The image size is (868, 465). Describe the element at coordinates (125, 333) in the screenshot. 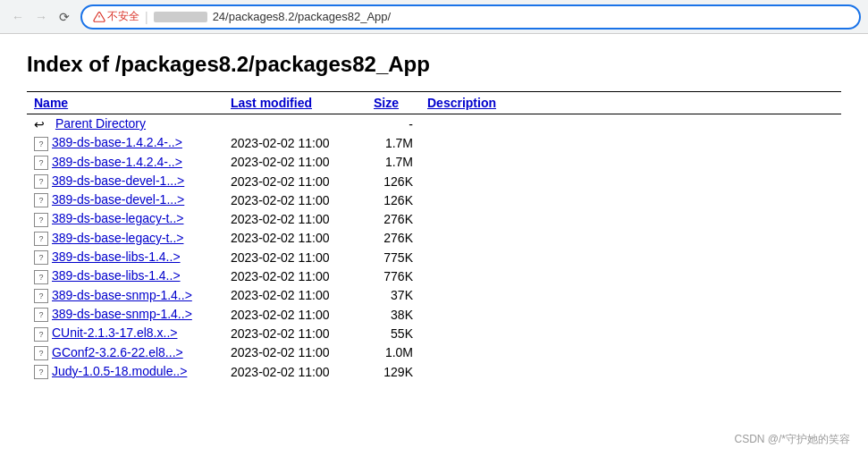

I see `file-name-cell: ?CUnit-2.1.3-17.el8.x..>` at that location.